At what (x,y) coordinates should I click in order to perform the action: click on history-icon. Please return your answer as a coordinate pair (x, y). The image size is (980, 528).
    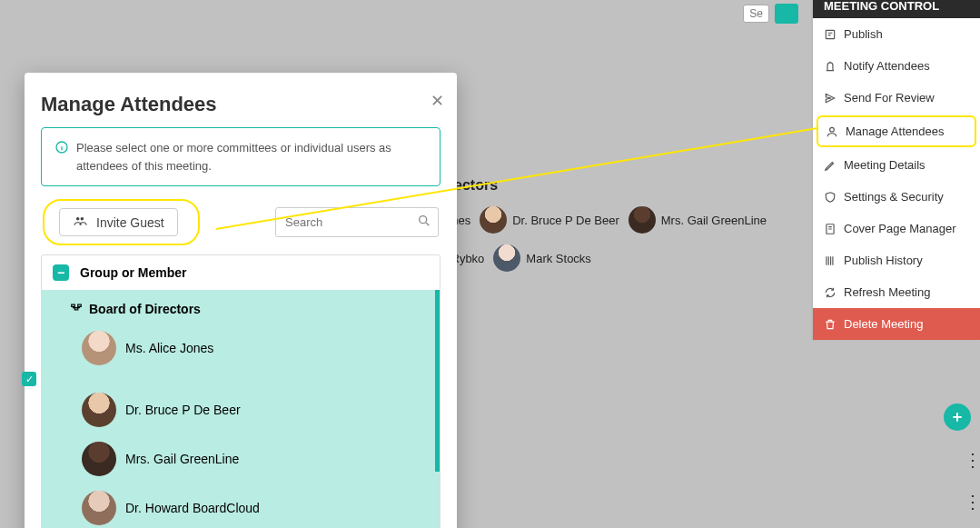
    Looking at the image, I should click on (830, 261).